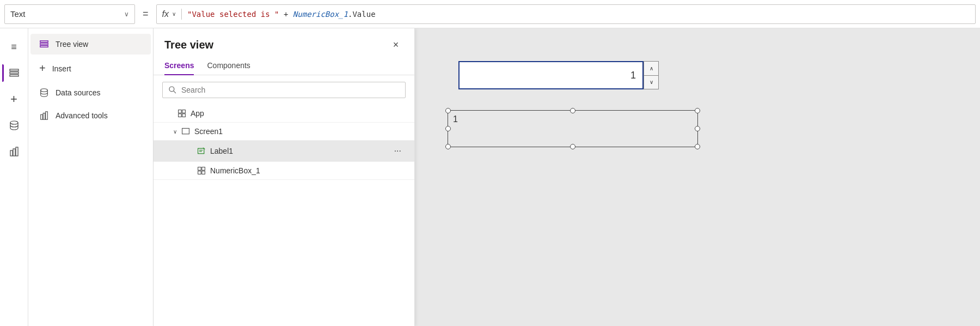  I want to click on data-sources-nav-icon, so click(44, 93).